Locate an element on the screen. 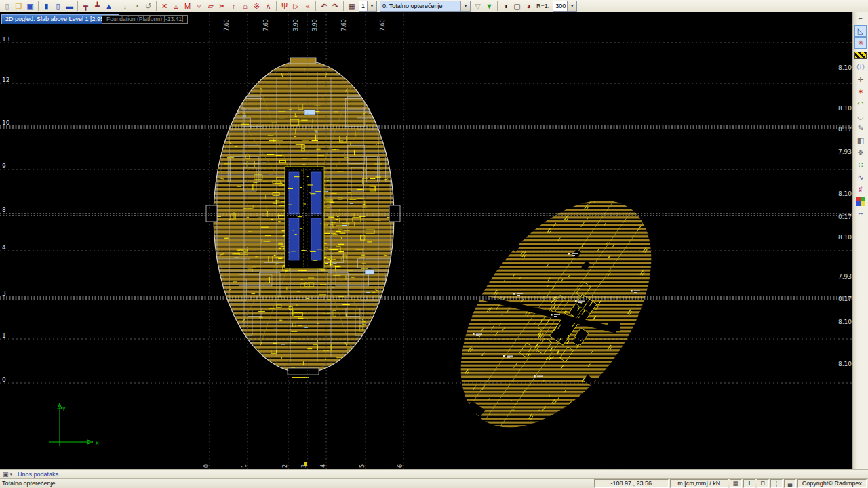 Image resolution: width=868 pixels, height=488 pixels. import-level-icon: ↓ is located at coordinates (125, 6).